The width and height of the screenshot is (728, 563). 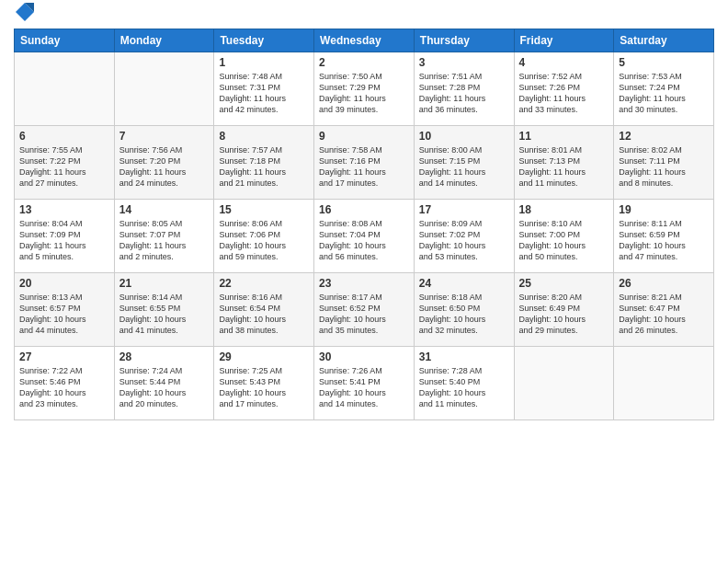 I want to click on col-header-sunday: Sunday, so click(x=64, y=40).